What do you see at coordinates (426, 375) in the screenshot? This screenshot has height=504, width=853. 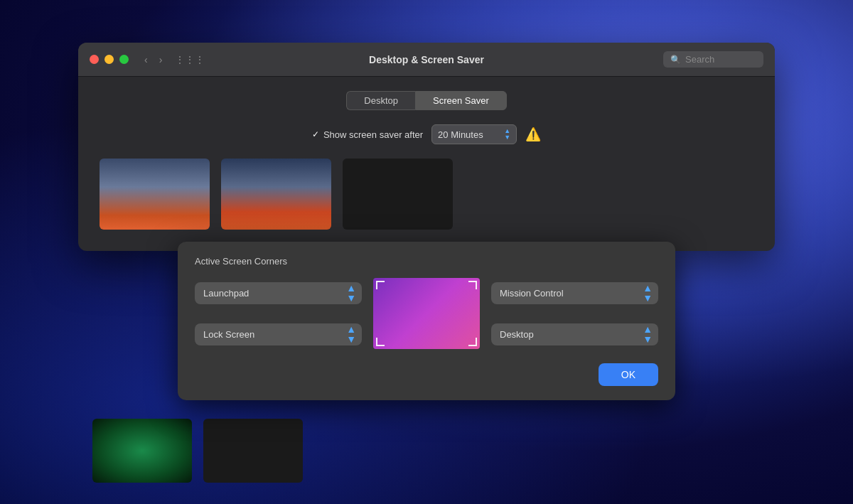 I see `dialog-footer: OK` at bounding box center [426, 375].